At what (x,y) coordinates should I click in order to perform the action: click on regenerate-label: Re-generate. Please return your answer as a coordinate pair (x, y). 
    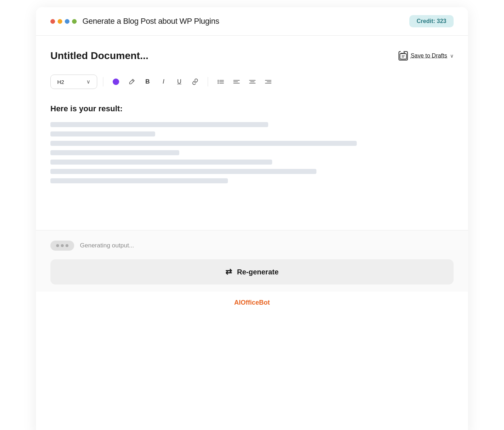
    Looking at the image, I should click on (258, 272).